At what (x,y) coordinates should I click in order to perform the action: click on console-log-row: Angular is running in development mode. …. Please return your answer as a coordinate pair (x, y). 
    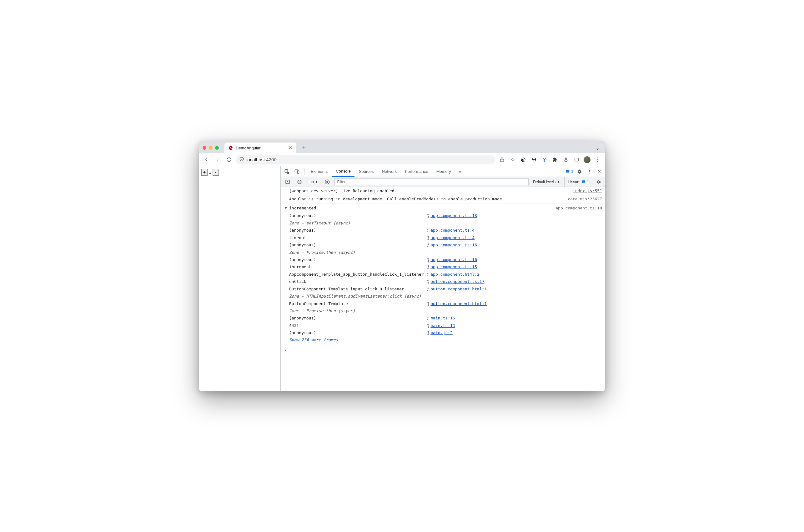
    Looking at the image, I should click on (443, 199).